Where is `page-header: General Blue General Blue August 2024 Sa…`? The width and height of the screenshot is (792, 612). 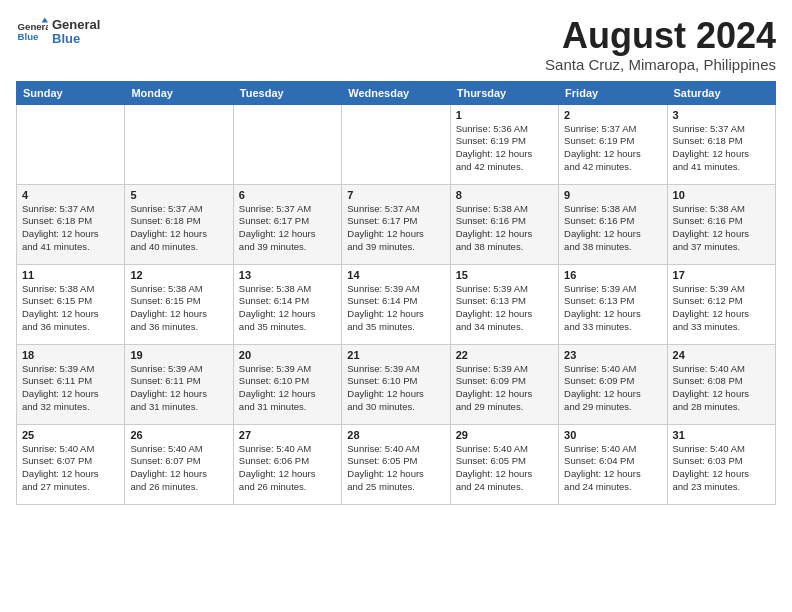
page-header: General Blue General Blue August 2024 Sa… is located at coordinates (396, 44).